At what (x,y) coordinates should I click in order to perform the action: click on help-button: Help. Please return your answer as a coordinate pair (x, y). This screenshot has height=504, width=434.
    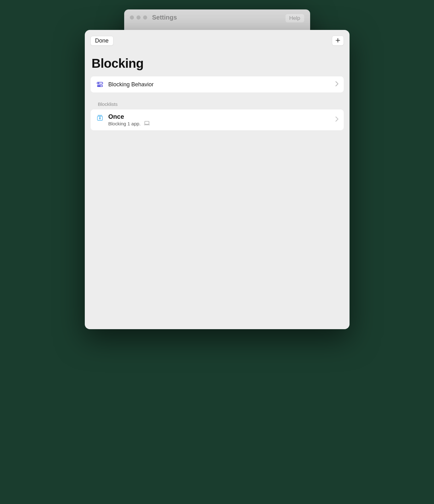
    Looking at the image, I should click on (295, 18).